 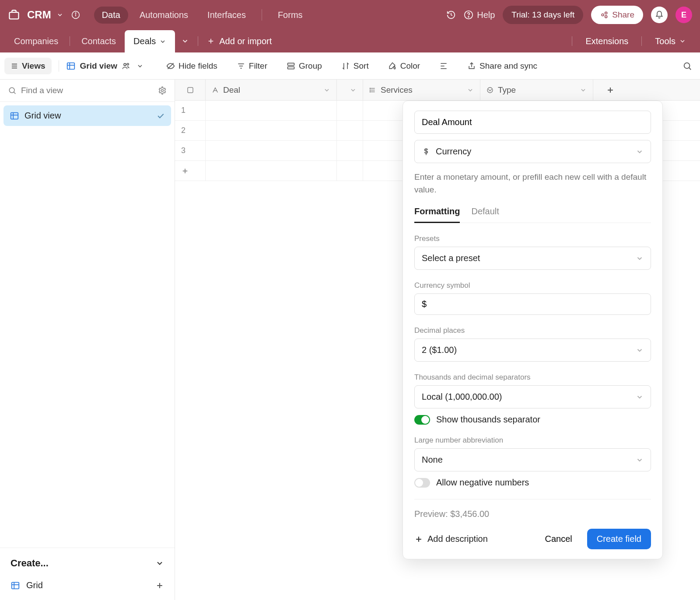 I want to click on briefcase-icon, so click(x=14, y=15).